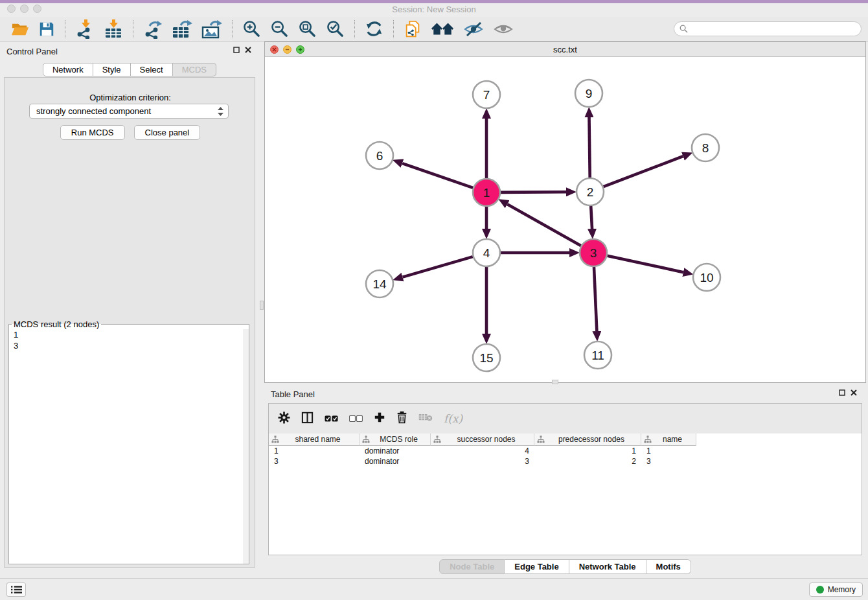 The width and height of the screenshot is (868, 600). What do you see at coordinates (598, 355) in the screenshot?
I see `graph-node-11: 11` at bounding box center [598, 355].